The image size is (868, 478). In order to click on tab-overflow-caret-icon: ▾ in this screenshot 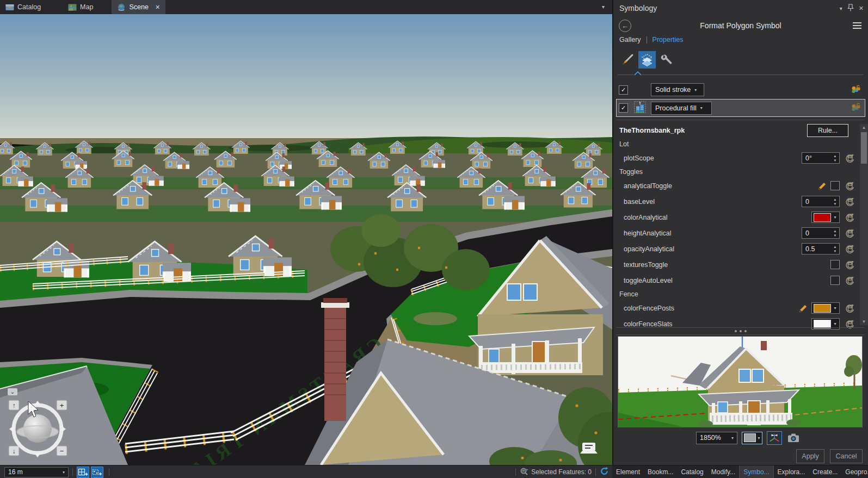, I will do `click(603, 7)`.